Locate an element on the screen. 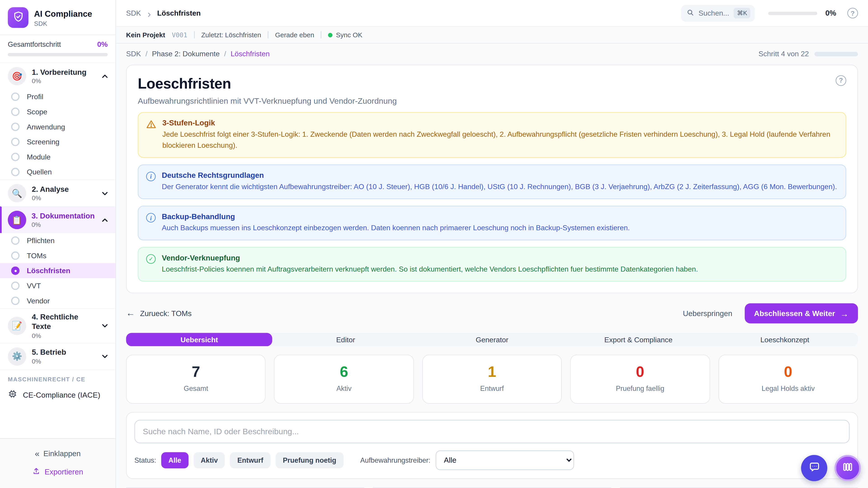  tab-uebersicht: Uebersicht is located at coordinates (199, 339).